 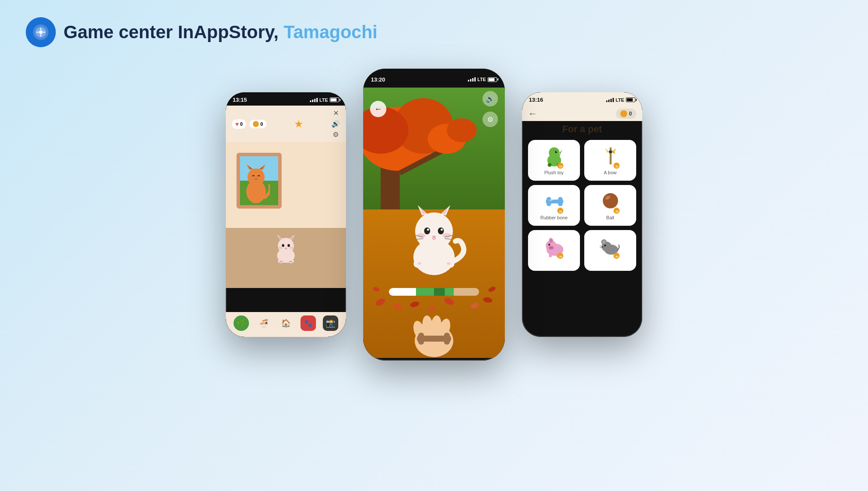 I want to click on shop-item-mouse: 30, so click(x=610, y=251).